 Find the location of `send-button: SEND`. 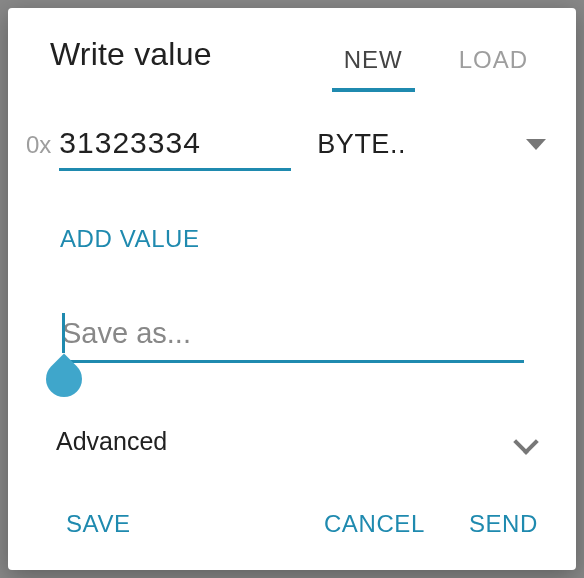

send-button: SEND is located at coordinates (504, 524).